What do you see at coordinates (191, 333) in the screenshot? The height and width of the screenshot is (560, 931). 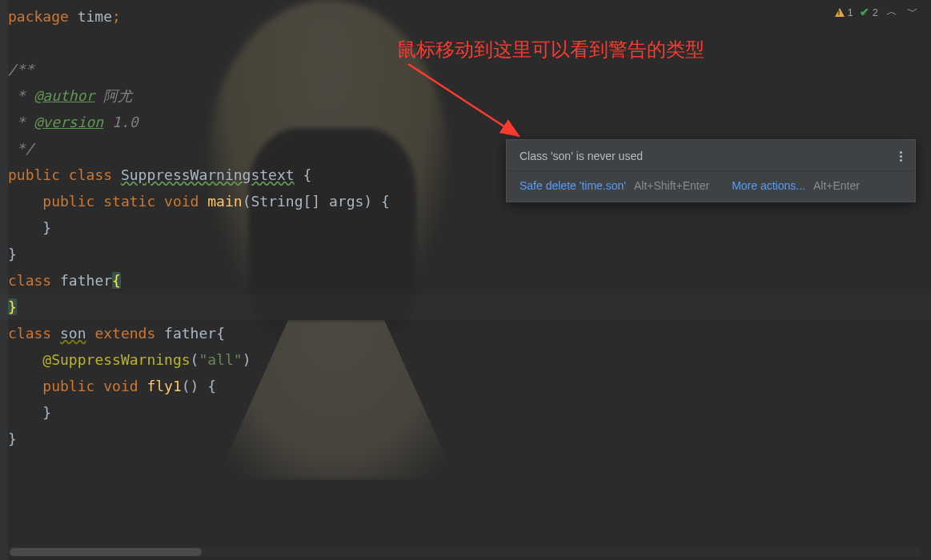 I see `superclass-father: father` at bounding box center [191, 333].